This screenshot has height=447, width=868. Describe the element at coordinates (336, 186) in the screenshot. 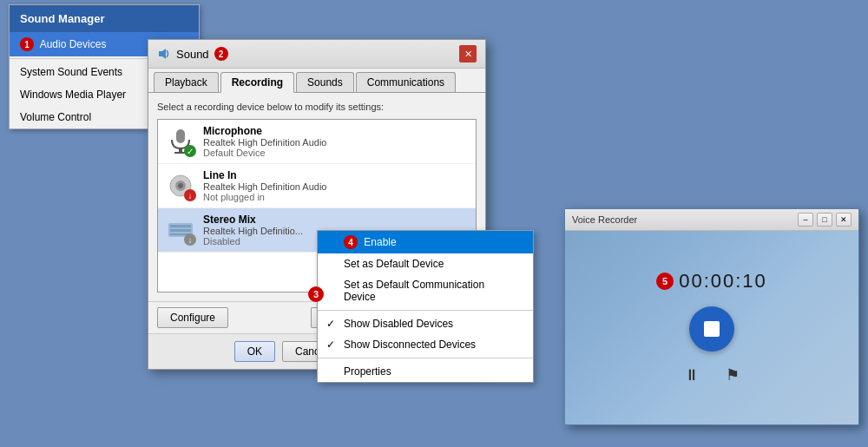

I see `line-in-info: Line In Realtek High Definition Audio No…` at that location.